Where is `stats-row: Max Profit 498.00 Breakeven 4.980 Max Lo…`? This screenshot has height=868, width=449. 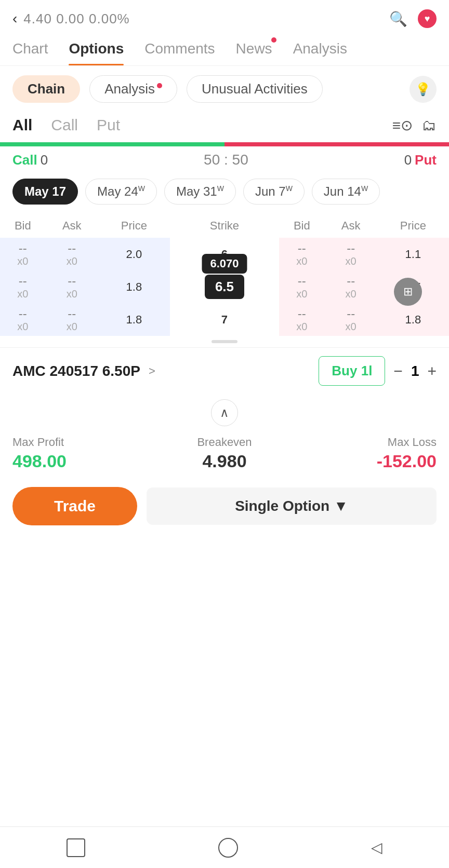
stats-row: Max Profit 498.00 Breakeven 4.980 Max Lo… is located at coordinates (224, 454).